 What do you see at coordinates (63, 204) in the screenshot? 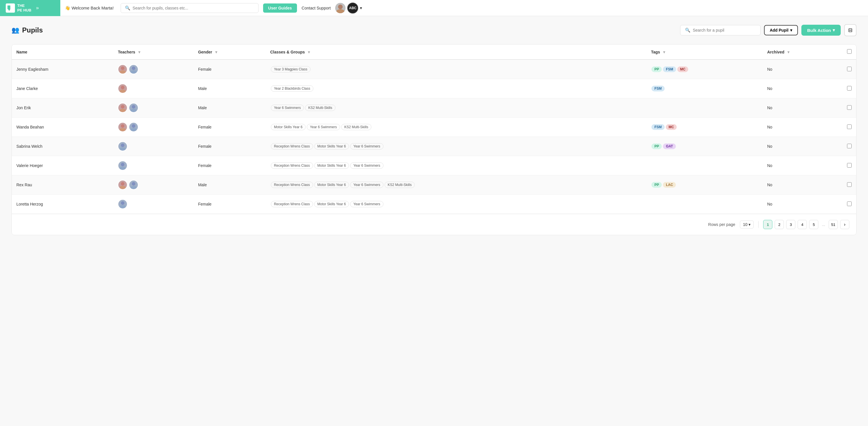
I see `cell-name: Loretta Herzog` at bounding box center [63, 204].